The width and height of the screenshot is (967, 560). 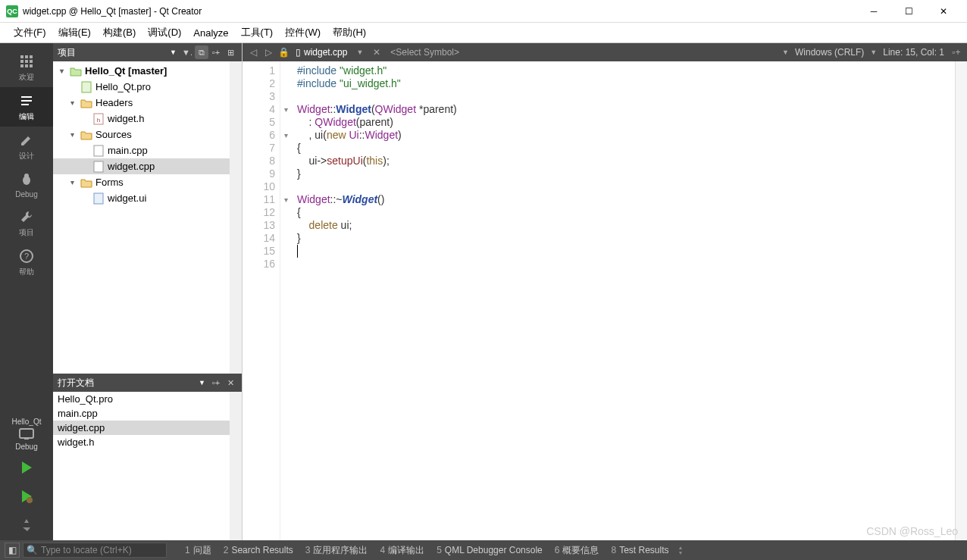 I want to click on menu-item: 编辑(E), so click(x=74, y=33).